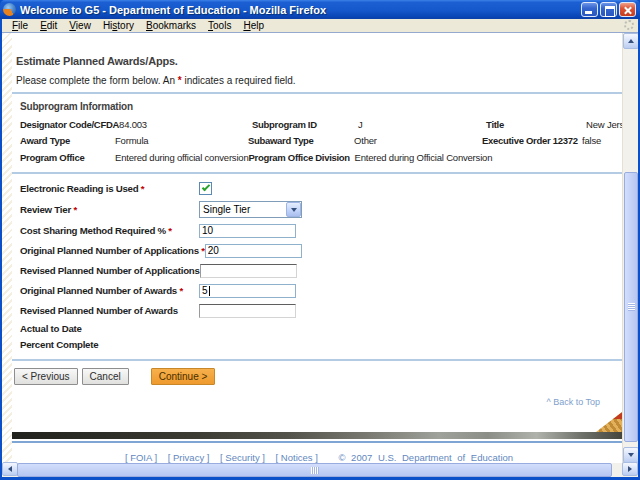 The height and width of the screenshot is (480, 640). Describe the element at coordinates (317, 141) in the screenshot. I see `subprogram-info-table: Designator Code/CFDA 84.003 Subprogram I…` at that location.